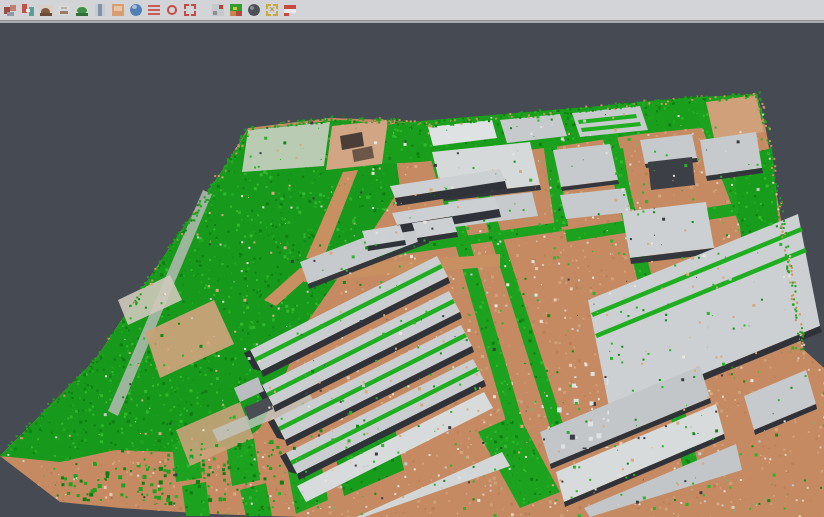 This screenshot has width=824, height=517. I want to click on registration-icon, so click(28, 10).